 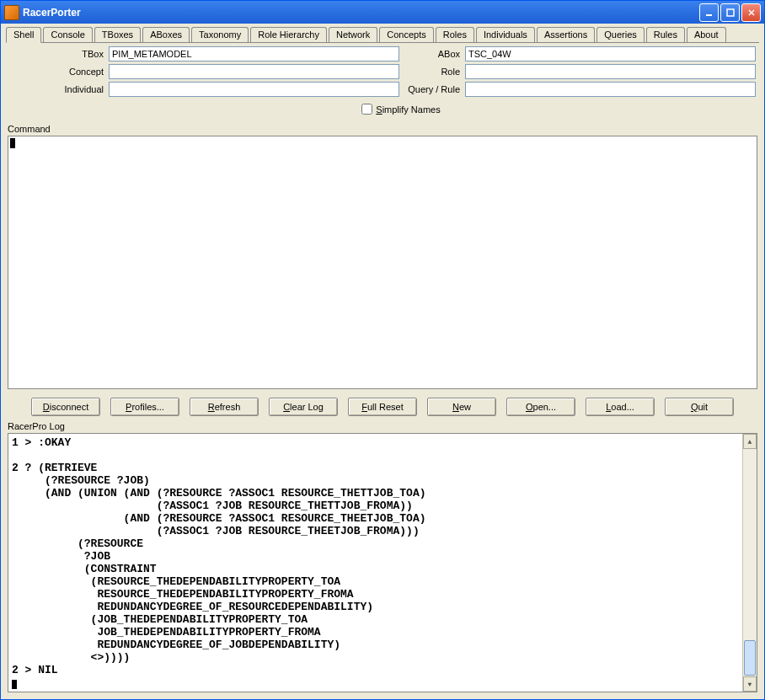 I want to click on abox-label: ABox, so click(x=432, y=54).